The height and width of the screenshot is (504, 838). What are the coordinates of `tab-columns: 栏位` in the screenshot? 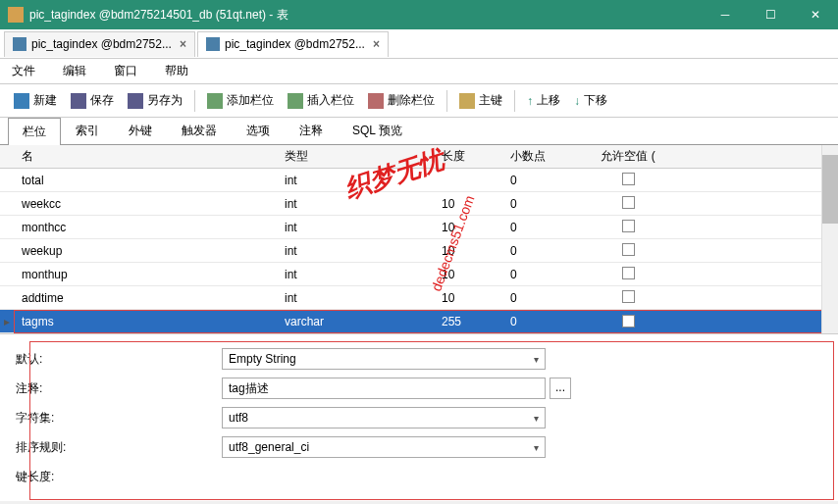 It's located at (34, 131).